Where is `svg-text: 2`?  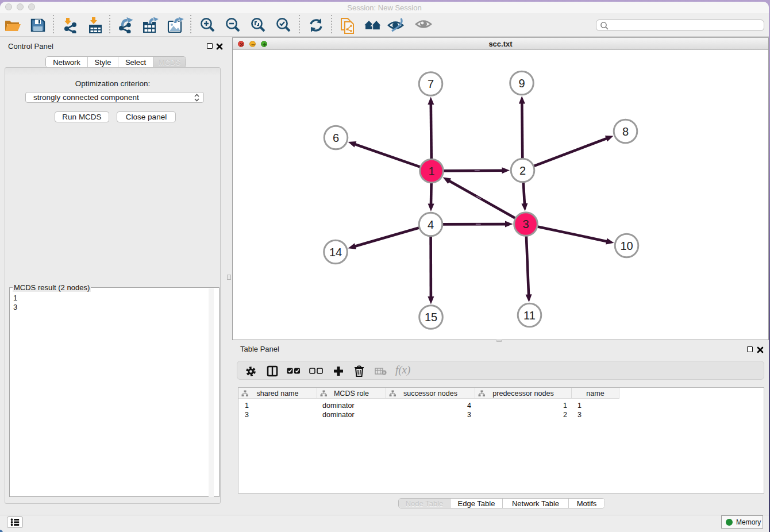
svg-text: 2 is located at coordinates (523, 171).